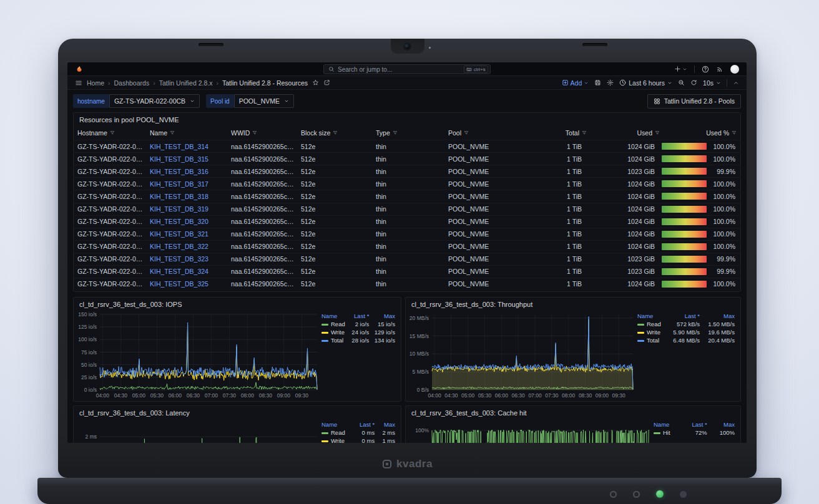 Image resolution: width=819 pixels, height=504 pixels. What do you see at coordinates (264, 101) in the screenshot?
I see `variable-value-dropdown: POOL_NVME` at bounding box center [264, 101].